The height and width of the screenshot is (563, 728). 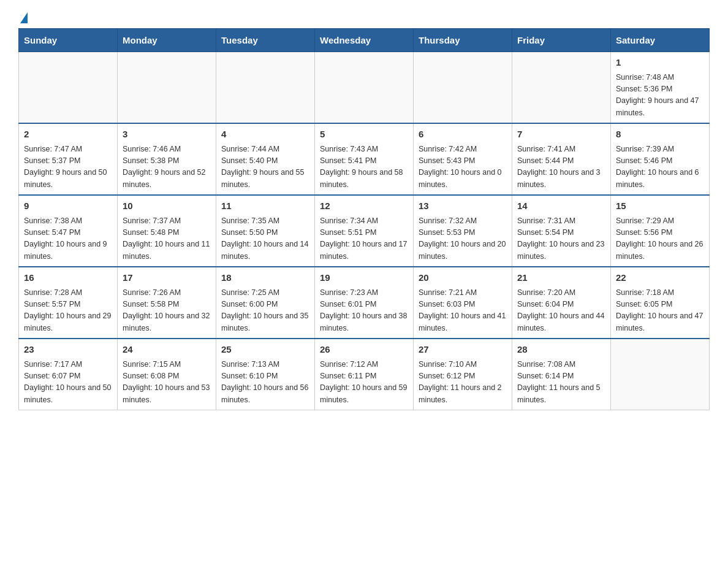 What do you see at coordinates (660, 96) in the screenshot?
I see `day-info: Sunrise: 7:48 AMSunset: 5:36 PMDaylight:…` at bounding box center [660, 96].